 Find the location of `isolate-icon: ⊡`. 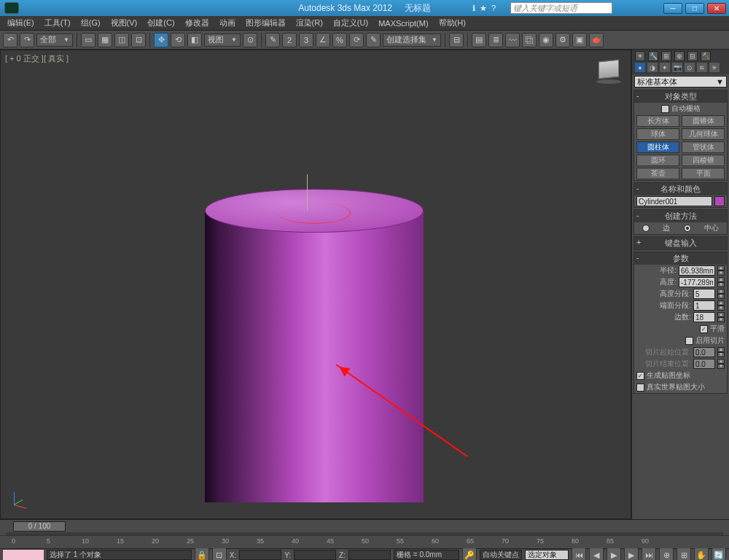

isolate-icon: ⊡ is located at coordinates (219, 554).